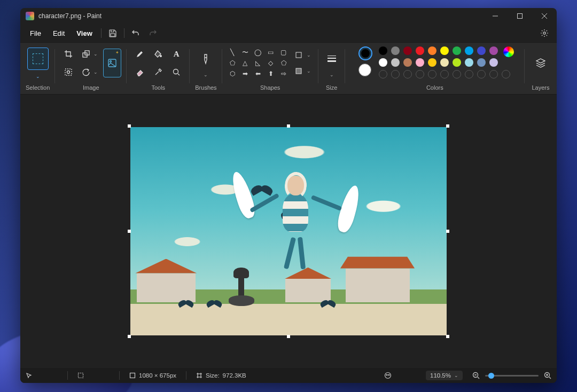  Describe the element at coordinates (93, 375) in the screenshot. I see `status-selection-size` at that location.